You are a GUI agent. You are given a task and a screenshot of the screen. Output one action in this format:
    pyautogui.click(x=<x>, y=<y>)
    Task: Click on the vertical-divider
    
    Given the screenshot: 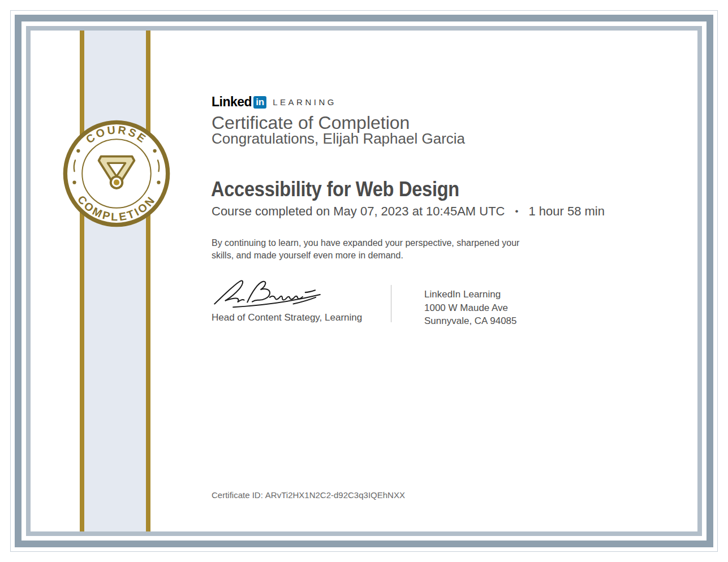 What is the action you would take?
    pyautogui.click(x=391, y=304)
    